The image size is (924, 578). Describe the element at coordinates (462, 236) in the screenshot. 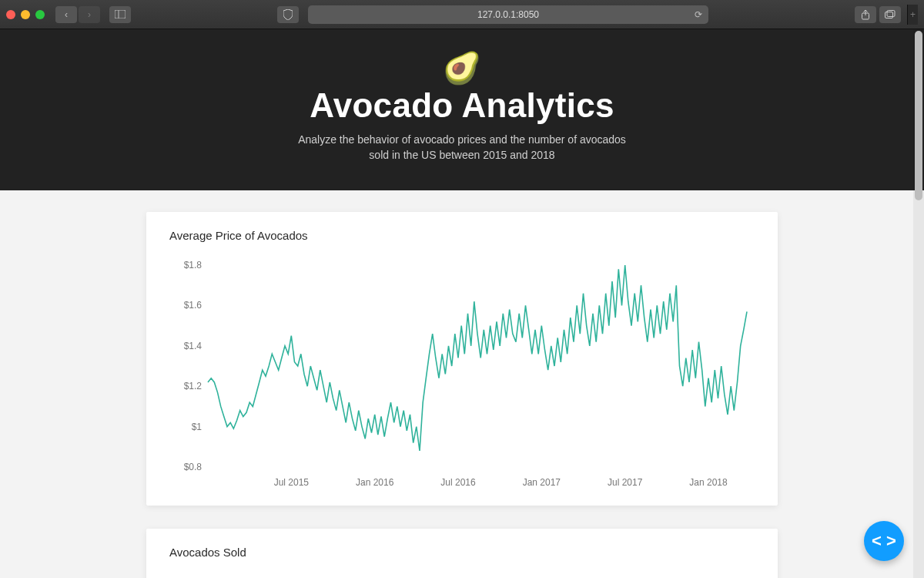

I see `price-chart-title: Average Price of Avocados` at that location.